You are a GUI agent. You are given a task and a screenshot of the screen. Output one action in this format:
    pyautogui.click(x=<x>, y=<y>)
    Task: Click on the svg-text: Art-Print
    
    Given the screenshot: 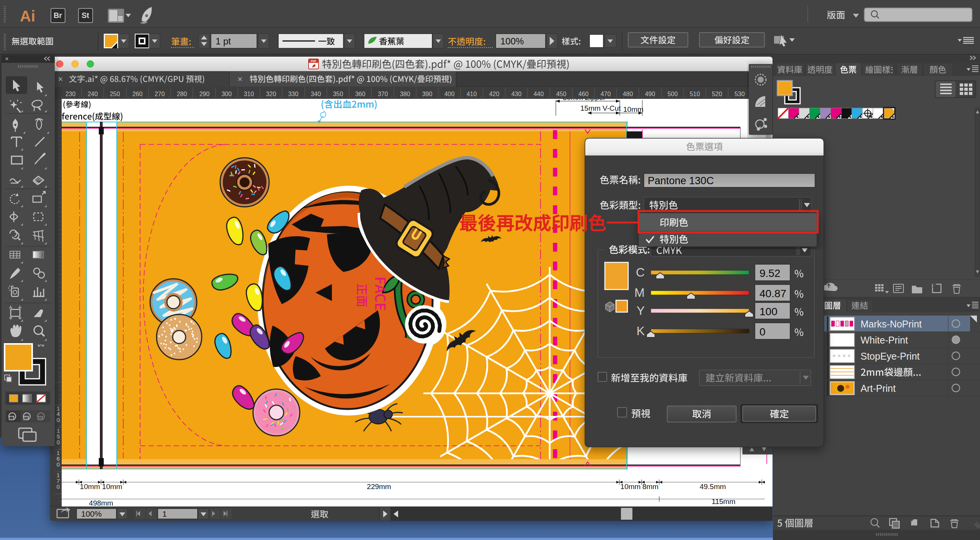 What is the action you would take?
    pyautogui.click(x=878, y=388)
    